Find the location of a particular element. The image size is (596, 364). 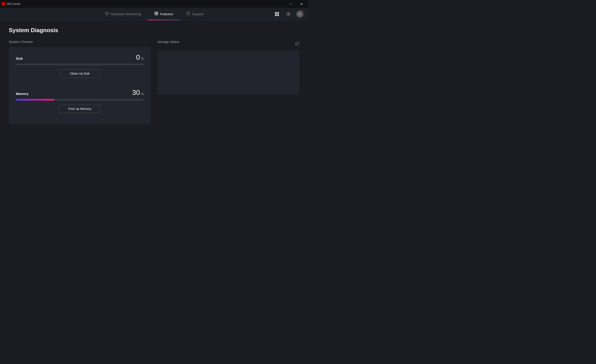

user-avatar-button is located at coordinates (300, 14).